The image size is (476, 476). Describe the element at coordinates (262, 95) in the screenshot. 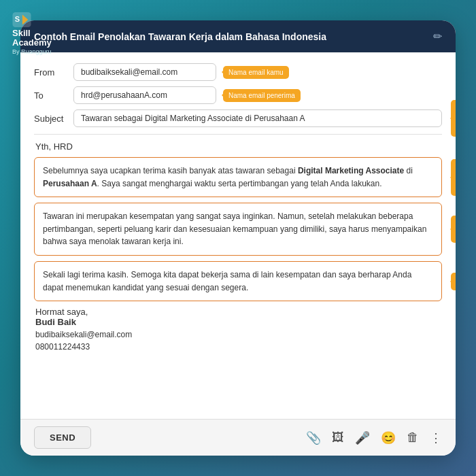

I see `to-tooltip: Nama email penerima` at that location.